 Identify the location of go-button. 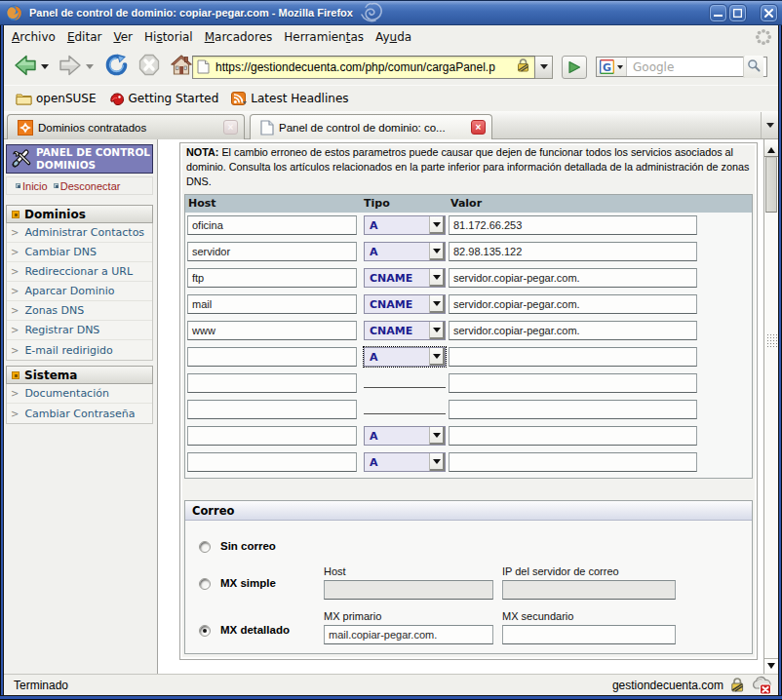
(574, 67).